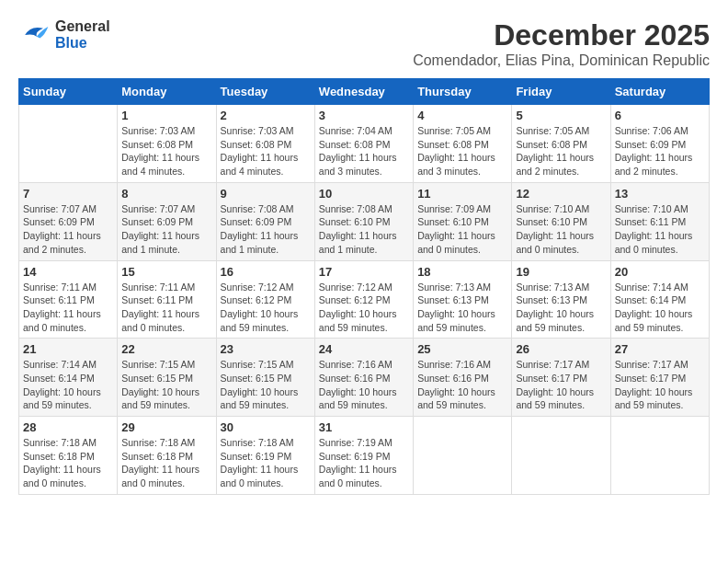 Image resolution: width=728 pixels, height=563 pixels. What do you see at coordinates (265, 377) in the screenshot?
I see `calendar-cell: 23Sunrise: 7:15 AM Sunset: 6:15 PM Dayli…` at bounding box center [265, 377].